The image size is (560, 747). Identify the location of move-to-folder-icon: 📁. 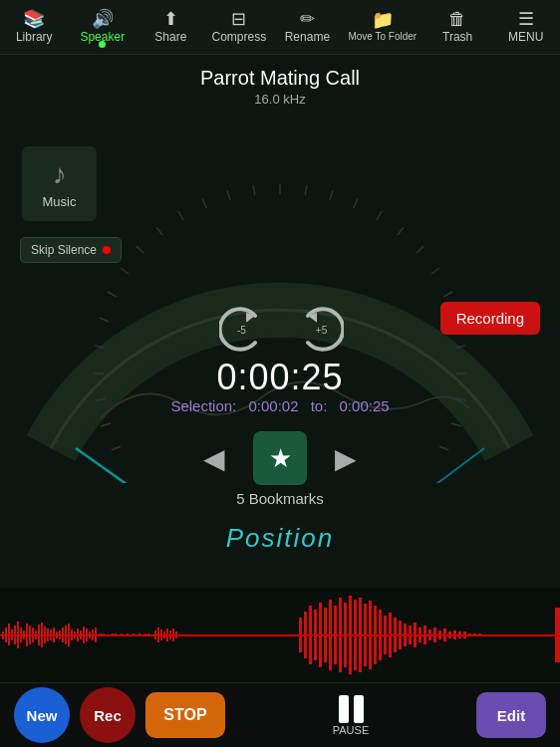
(383, 20).